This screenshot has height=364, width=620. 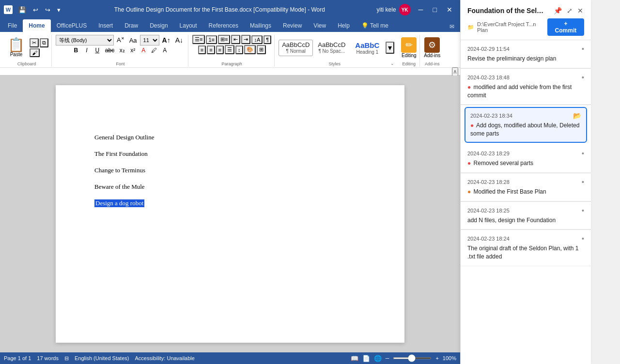 What do you see at coordinates (220, 50) in the screenshot?
I see `align-right-btn: ≡` at bounding box center [220, 50].